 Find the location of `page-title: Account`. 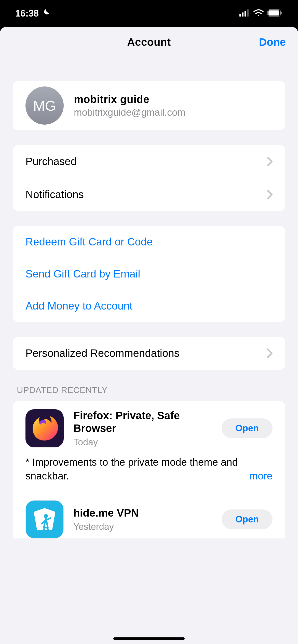

page-title: Account is located at coordinates (149, 42).